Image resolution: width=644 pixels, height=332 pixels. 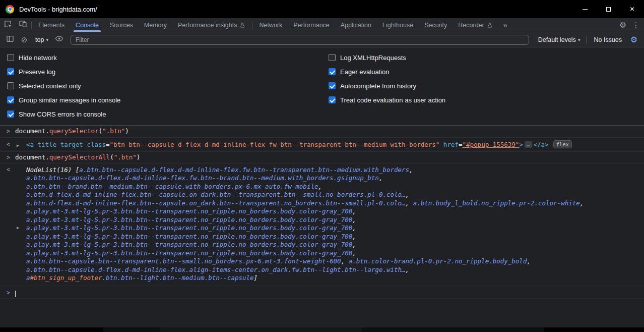 I want to click on flex-badge: flex, so click(x=562, y=144).